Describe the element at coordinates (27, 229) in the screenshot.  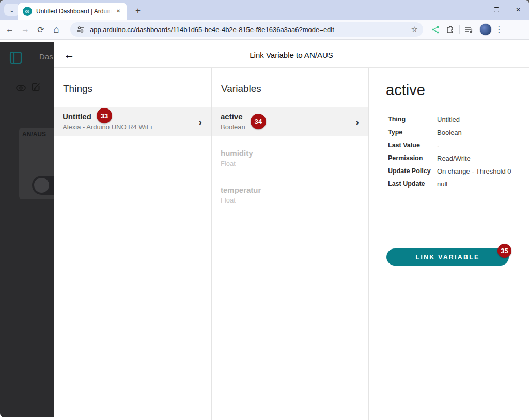
I see `dashboard-background: Das AN/AUS` at that location.